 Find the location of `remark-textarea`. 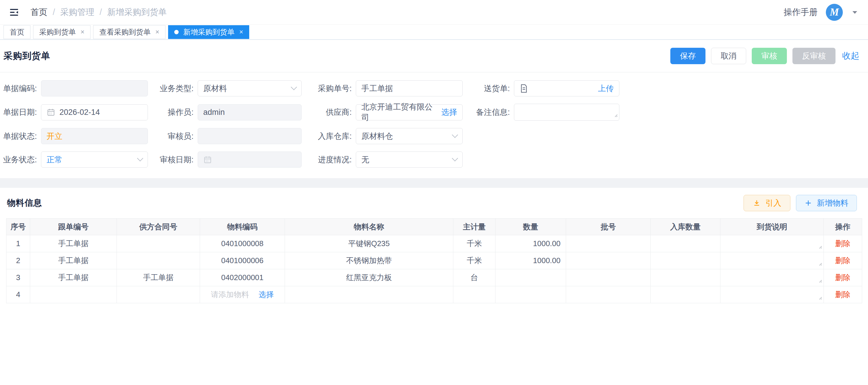

remark-textarea is located at coordinates (567, 112).